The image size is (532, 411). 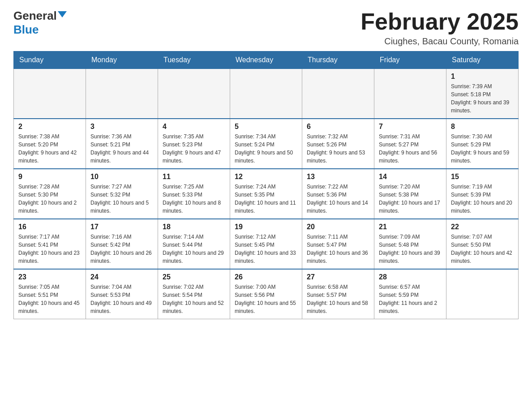 What do you see at coordinates (194, 199) in the screenshot?
I see `day-info: Sunrise: 7:25 AM Sunset: 5:33 PM Dayligh…` at bounding box center [194, 199].